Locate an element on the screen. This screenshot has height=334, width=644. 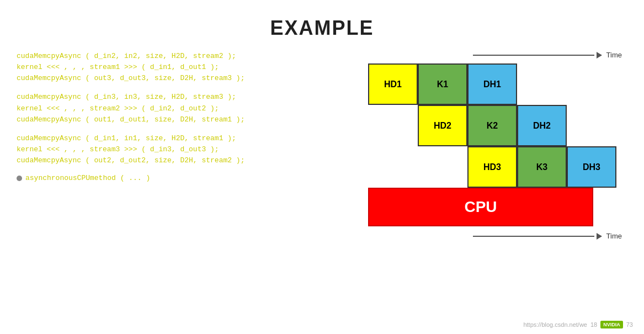
arrow-line-top is located at coordinates (534, 55).